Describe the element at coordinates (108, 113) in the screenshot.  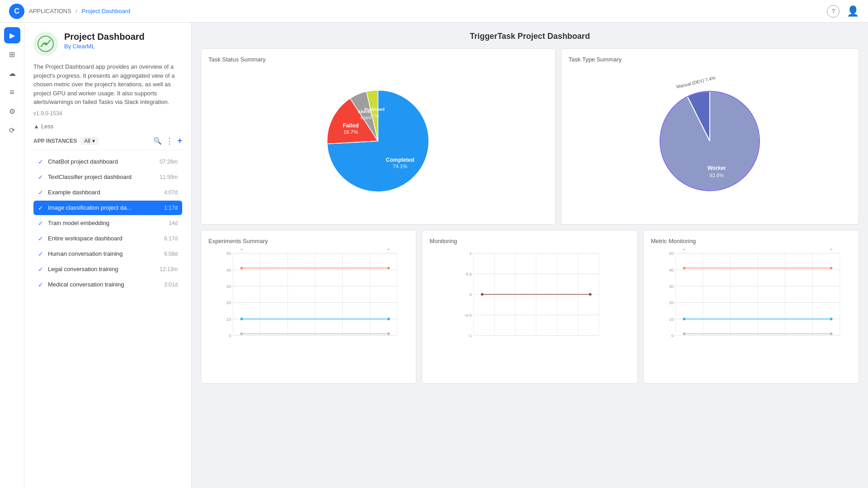
I see `app-version: v1.9.0-1534` at that location.